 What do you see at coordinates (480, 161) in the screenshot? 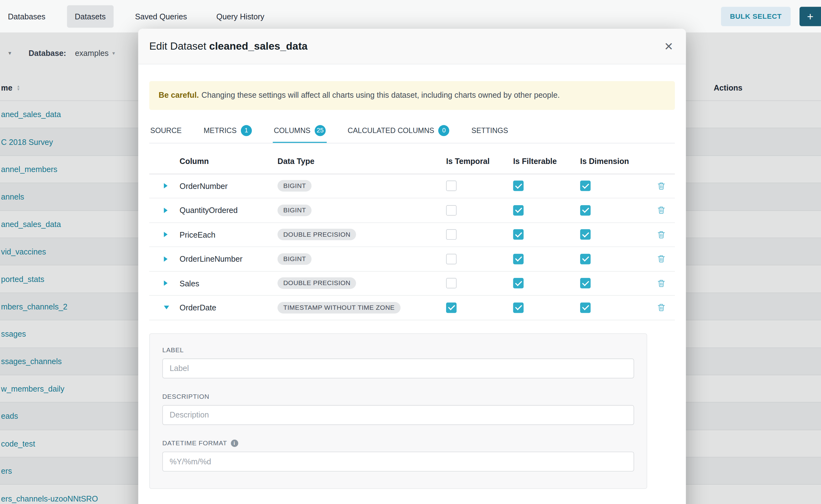
I see `column-header-is-temporal: Is Temporal` at bounding box center [480, 161].